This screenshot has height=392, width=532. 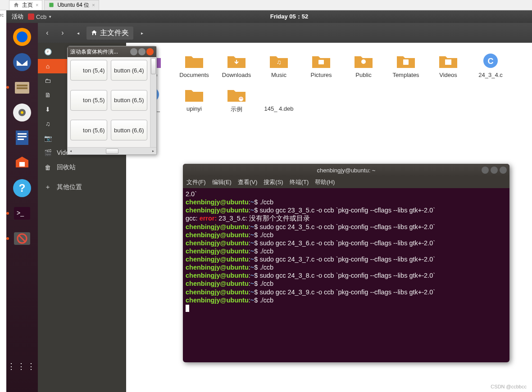 I want to click on video-icon: 🎬, so click(x=48, y=153).